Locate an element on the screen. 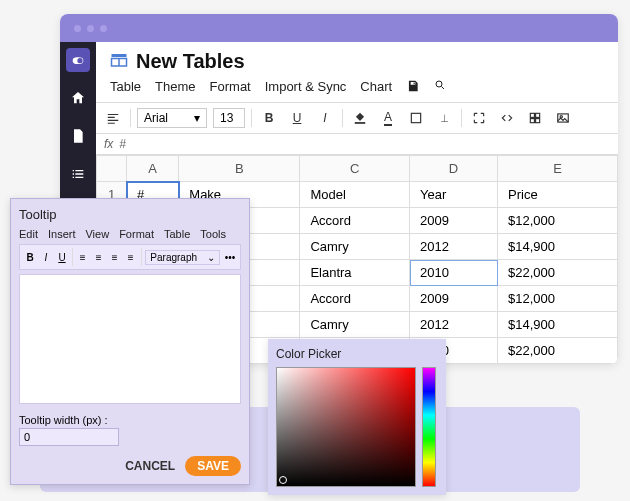  corner-cell is located at coordinates (112, 169).